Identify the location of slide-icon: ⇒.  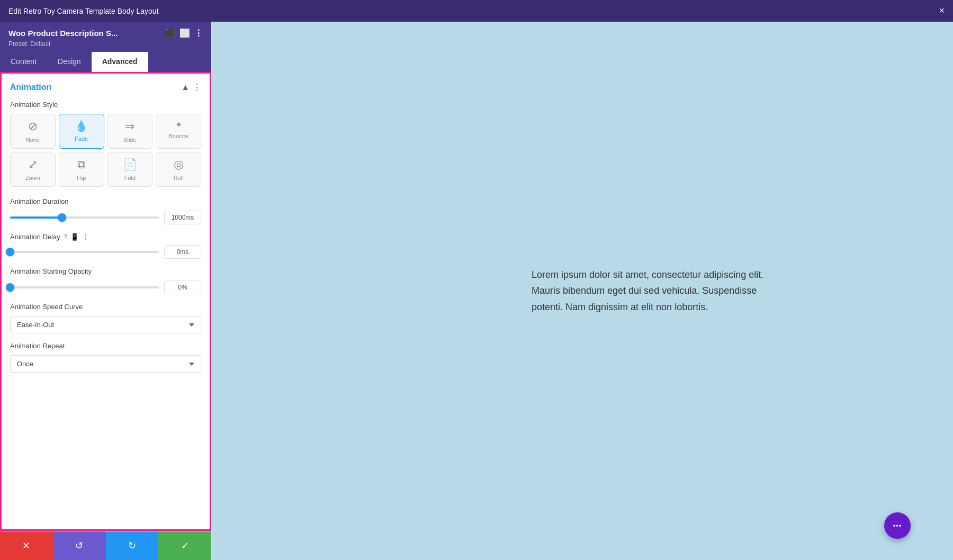
(130, 127).